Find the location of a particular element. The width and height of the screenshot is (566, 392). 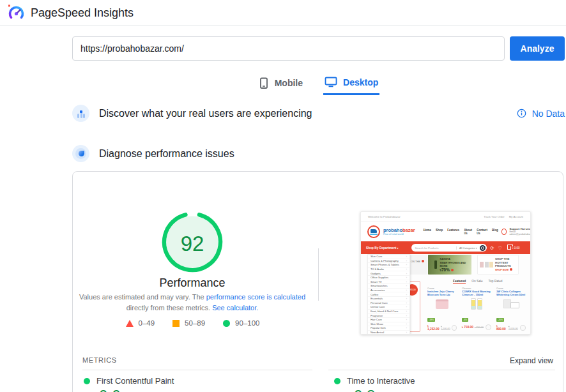

metric-name: First Contentful Paint is located at coordinates (135, 381).